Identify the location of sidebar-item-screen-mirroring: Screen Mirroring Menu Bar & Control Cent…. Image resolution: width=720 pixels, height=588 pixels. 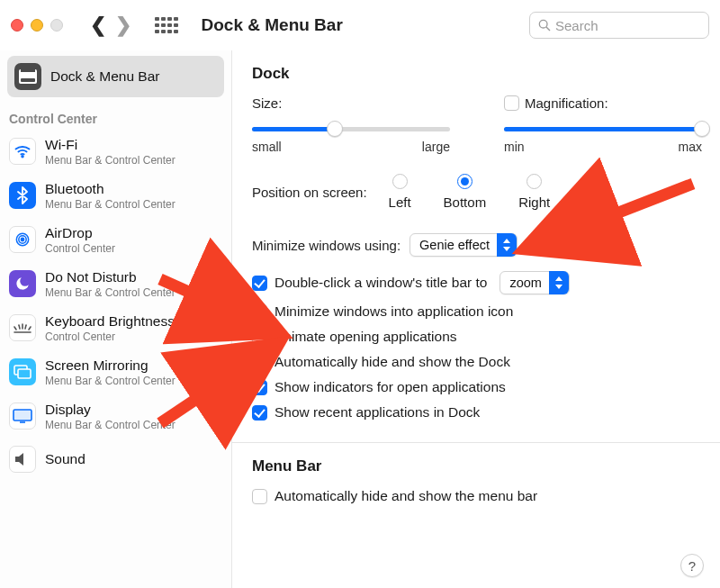
(115, 373).